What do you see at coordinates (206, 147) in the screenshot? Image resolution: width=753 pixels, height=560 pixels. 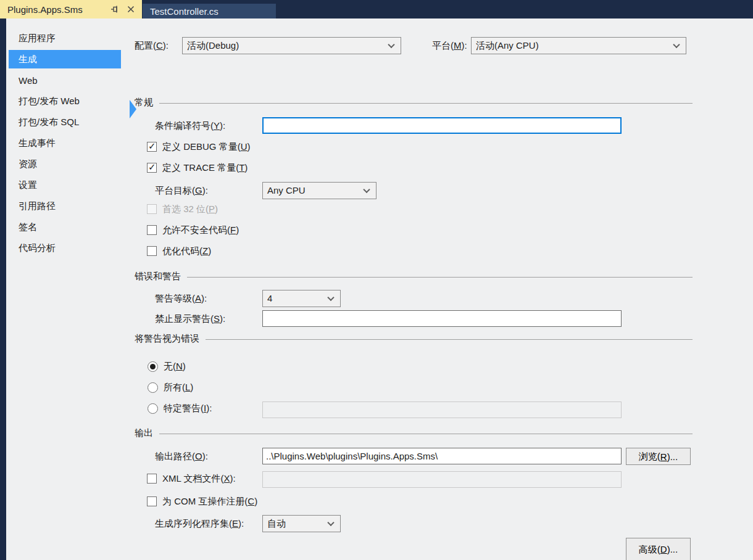 I see `define-debug-label: 定义 DEBUG 常量(U)` at bounding box center [206, 147].